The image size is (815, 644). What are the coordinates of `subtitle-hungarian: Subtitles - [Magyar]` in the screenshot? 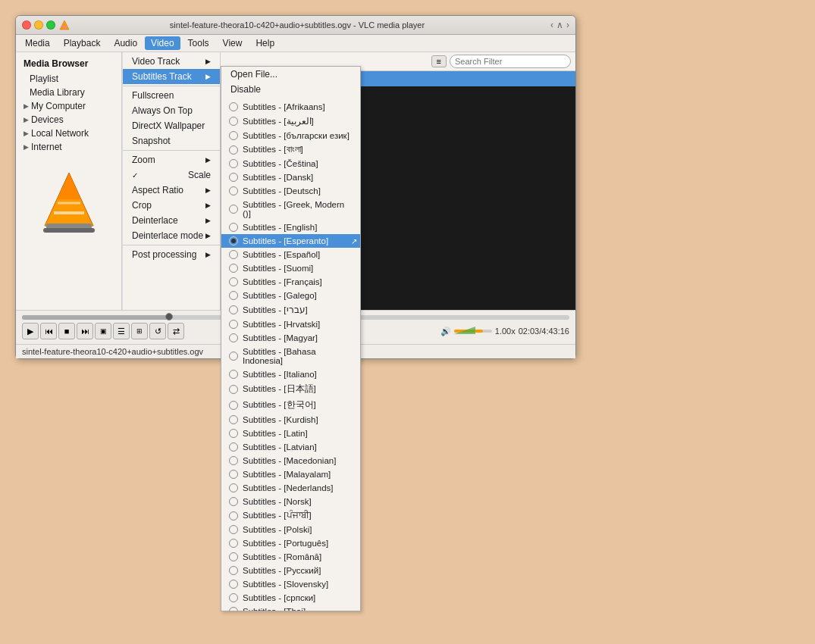 It's located at (291, 338).